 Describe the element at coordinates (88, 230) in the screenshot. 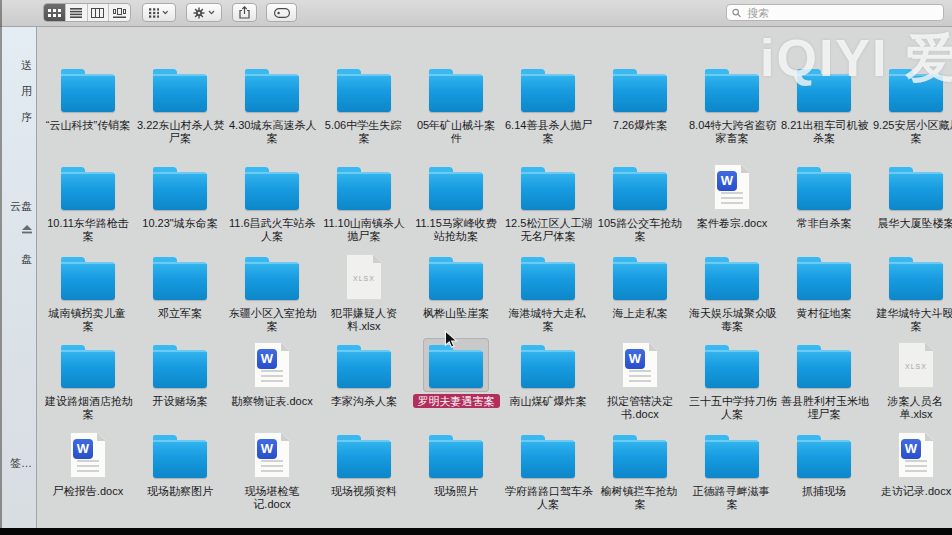

I see `item-label: 10.11东华路枪击案` at that location.